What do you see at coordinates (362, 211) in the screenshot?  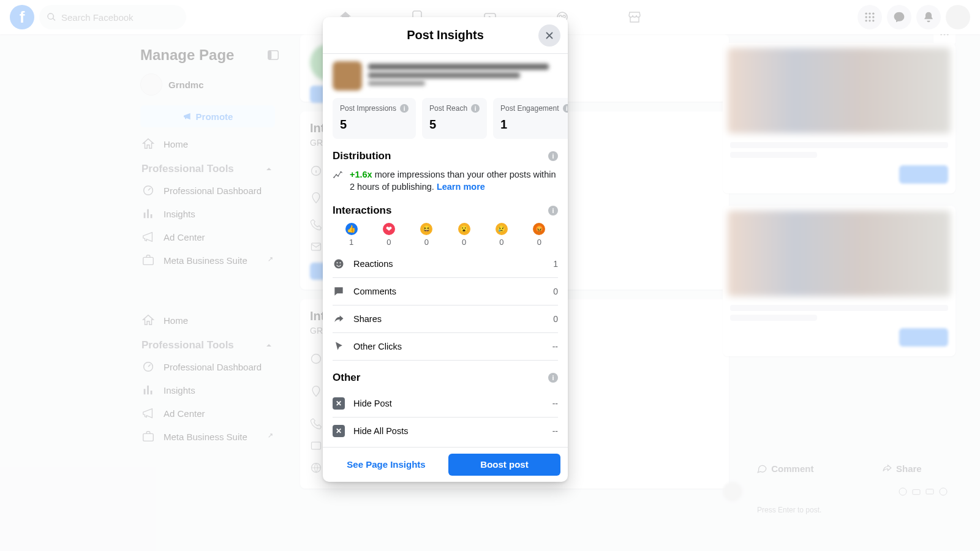 I see `interactions-heading: Interactions` at bounding box center [362, 211].